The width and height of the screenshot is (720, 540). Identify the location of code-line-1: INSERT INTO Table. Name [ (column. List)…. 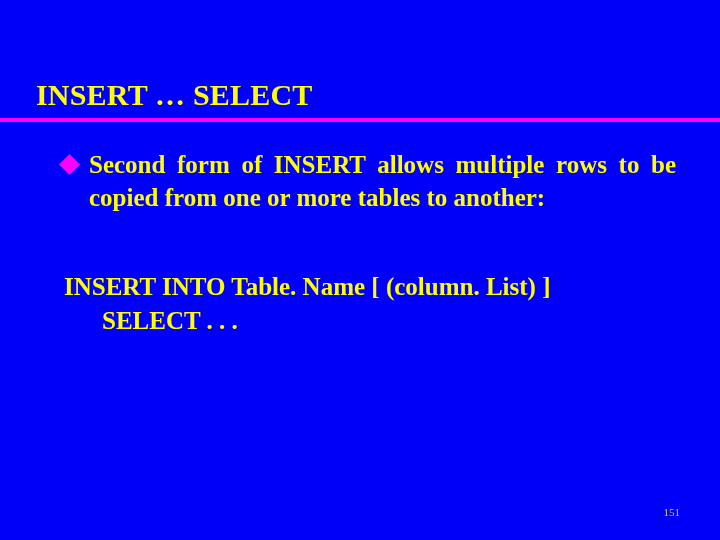
(370, 287).